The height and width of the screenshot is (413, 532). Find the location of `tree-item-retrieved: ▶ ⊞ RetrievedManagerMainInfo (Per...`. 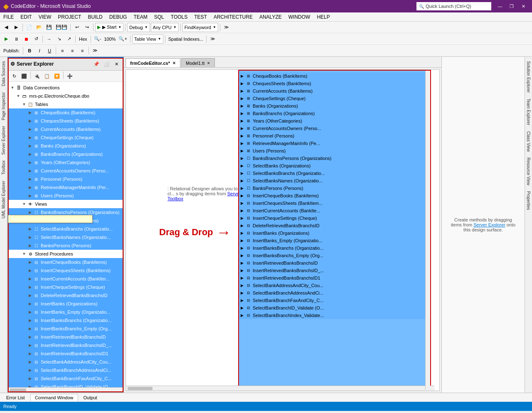

tree-item-retrieved: ▶ ⊞ RetrievedManagerMainInfo (Per... is located at coordinates (66, 187).